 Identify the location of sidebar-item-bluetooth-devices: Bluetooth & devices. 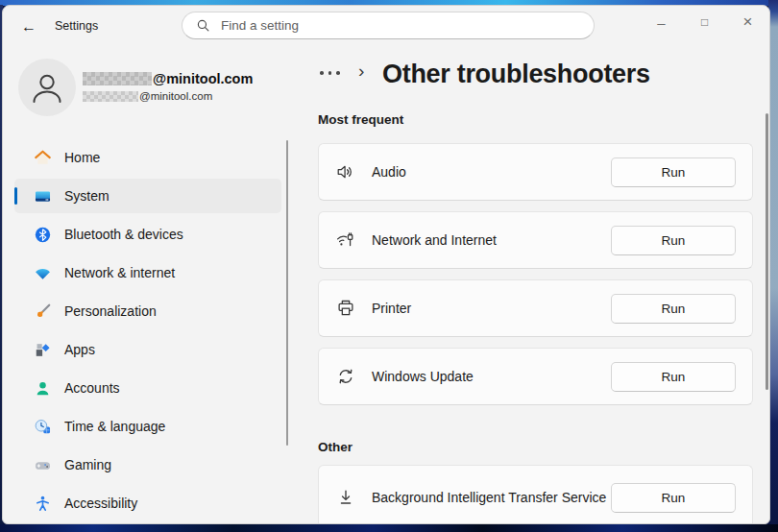
(148, 234).